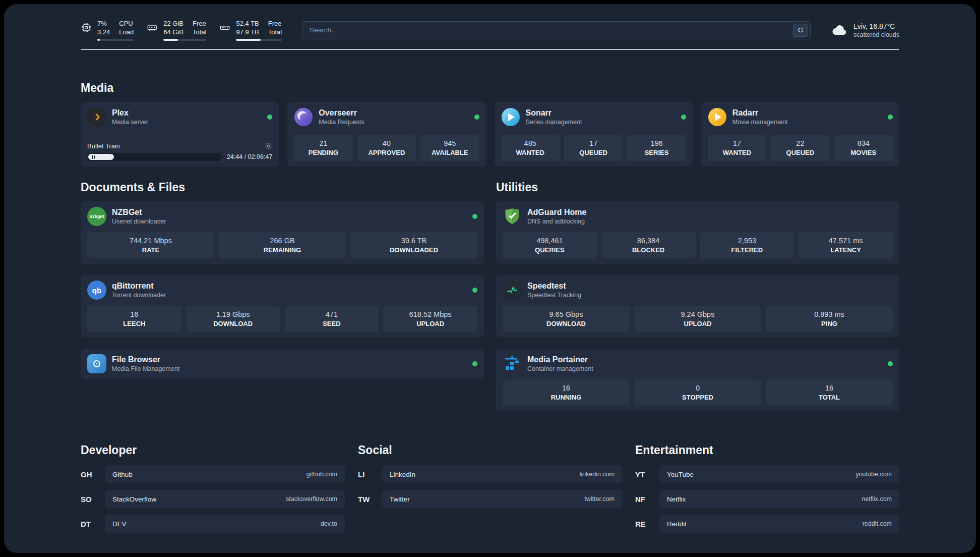 Image resolution: width=980 pixels, height=557 pixels. Describe the element at coordinates (779, 499) in the screenshot. I see `bookmark-link-netflix: Netflix netflix.com` at that location.